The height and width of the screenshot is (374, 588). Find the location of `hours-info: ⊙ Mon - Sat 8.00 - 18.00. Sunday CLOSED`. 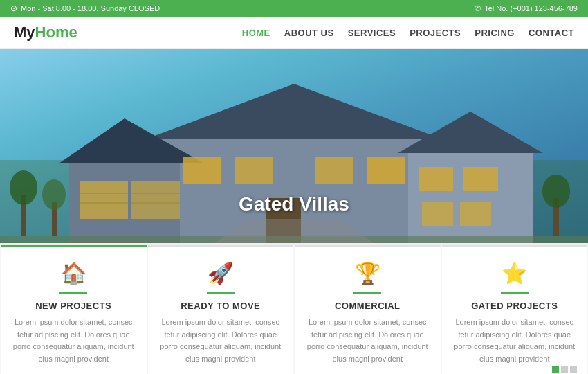

hours-info: ⊙ Mon - Sat 8.00 - 18.00. Sunday CLOSED is located at coordinates (85, 8).